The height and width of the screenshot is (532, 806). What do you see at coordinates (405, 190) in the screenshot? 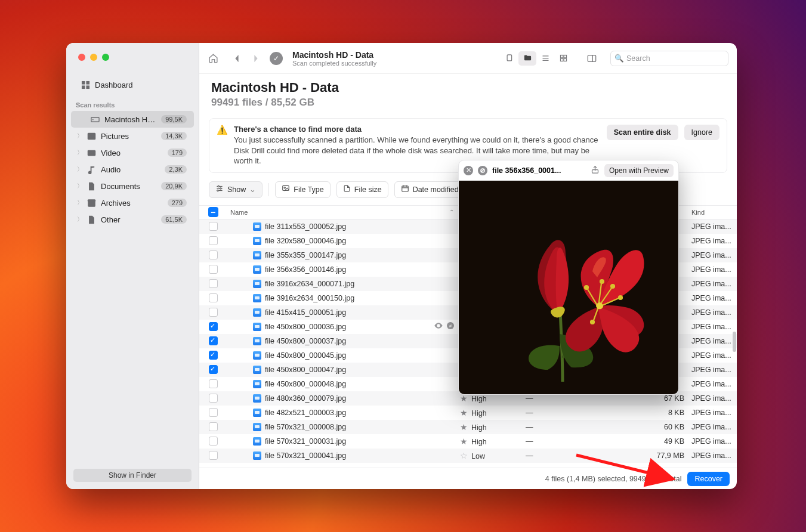
I see `calendar-icon` at bounding box center [405, 190].